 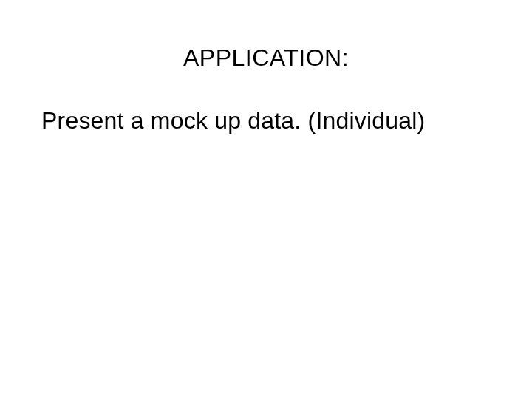 I want to click on slide-title: APPLICATION:, so click(x=266, y=58).